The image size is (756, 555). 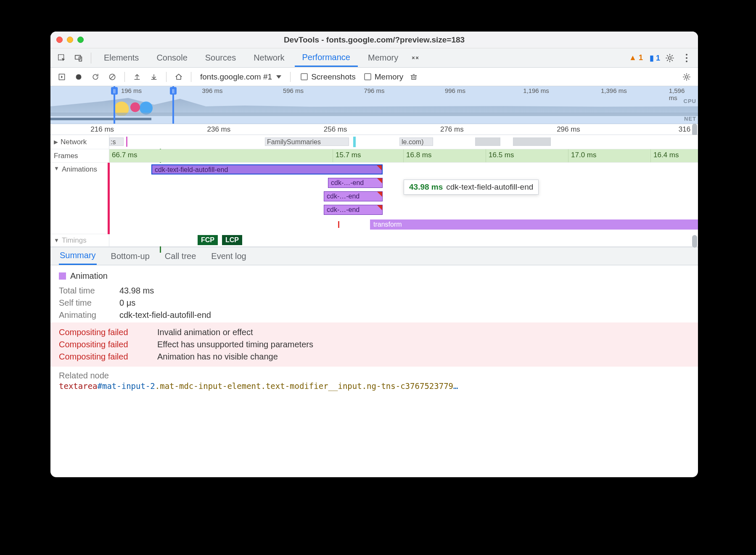 I want to click on details-tabstrip: Summary Bottom-up Call tree Event log, so click(x=374, y=256).